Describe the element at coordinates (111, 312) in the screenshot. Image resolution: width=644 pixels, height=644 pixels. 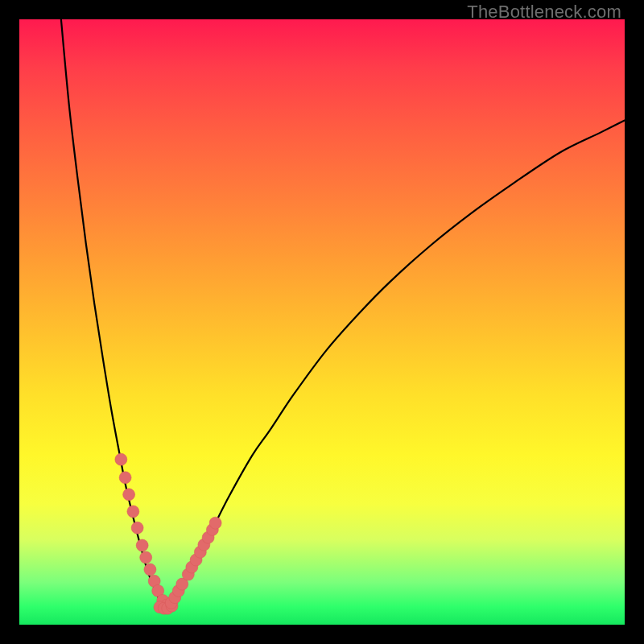
I see `left-branch-curve` at that location.